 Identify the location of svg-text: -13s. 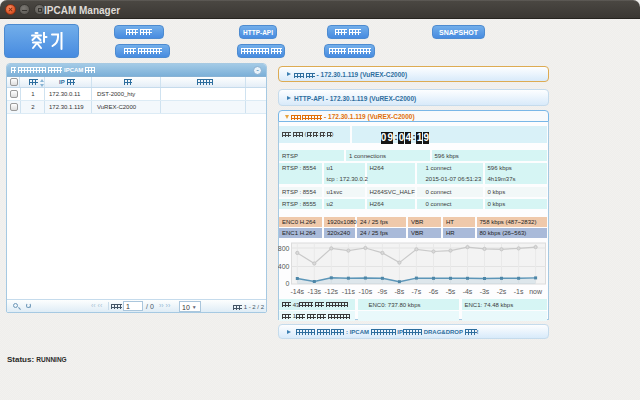
(314, 292).